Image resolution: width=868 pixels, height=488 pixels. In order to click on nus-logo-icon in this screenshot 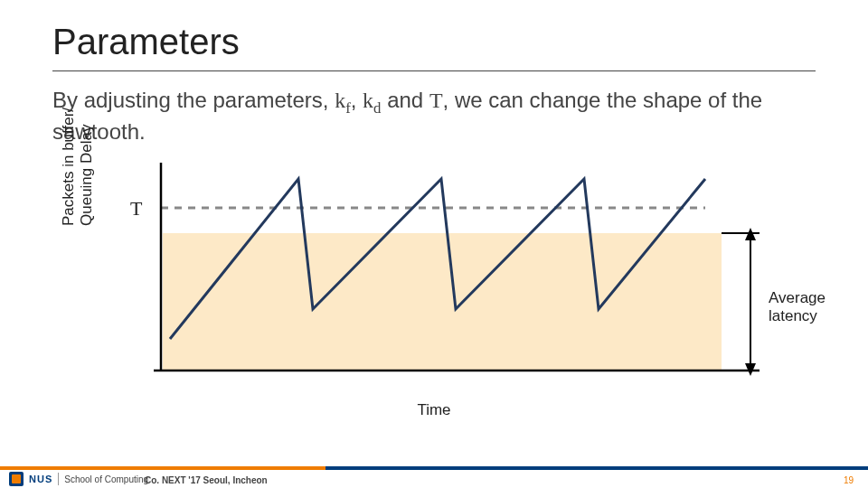, I will do `click(16, 479)`.